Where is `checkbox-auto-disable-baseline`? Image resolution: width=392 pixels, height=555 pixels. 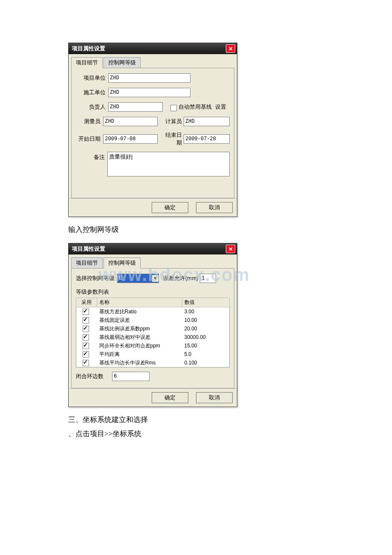 checkbox-auto-disable-baseline is located at coordinates (174, 108).